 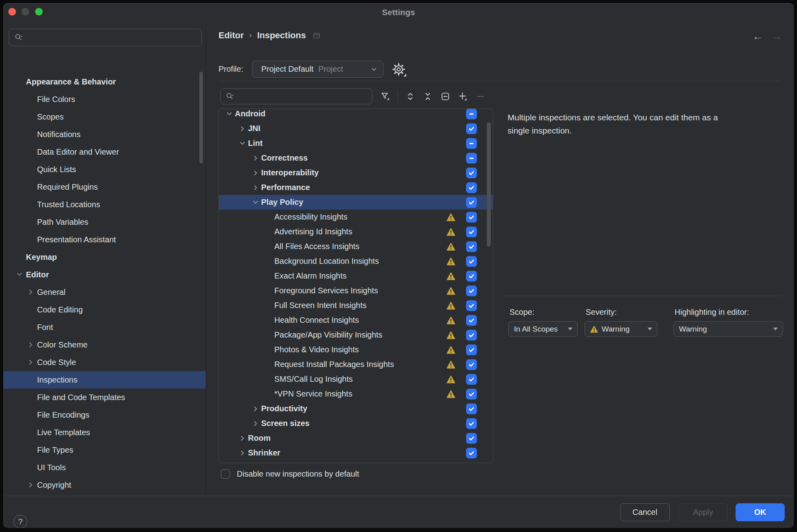 I want to click on sidebar-item-code-style: Code Style, so click(x=104, y=362).